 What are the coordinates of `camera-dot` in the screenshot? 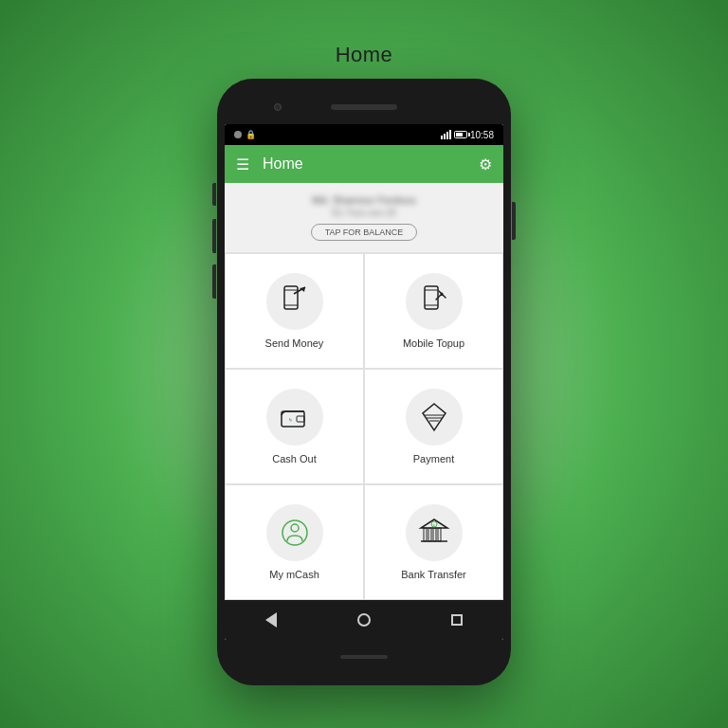 It's located at (278, 107).